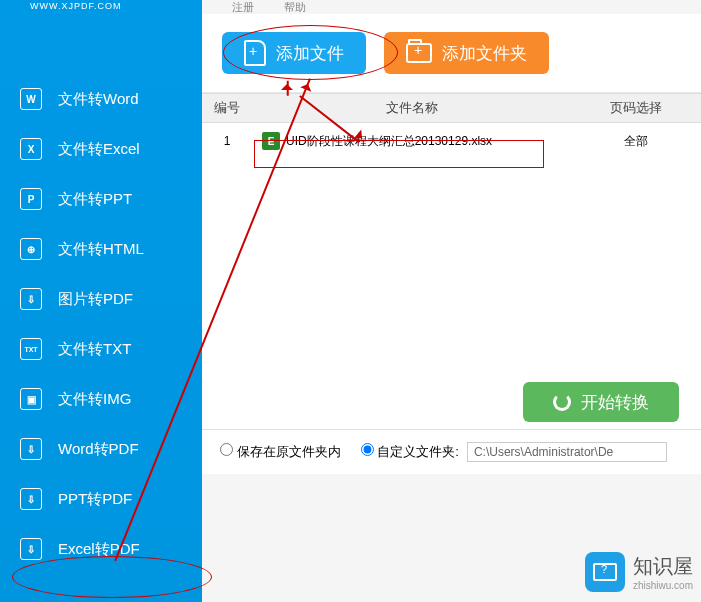 The height and width of the screenshot is (602, 701). I want to click on sidebar-item-file-to-excel: X 文件转Excel, so click(101, 149).